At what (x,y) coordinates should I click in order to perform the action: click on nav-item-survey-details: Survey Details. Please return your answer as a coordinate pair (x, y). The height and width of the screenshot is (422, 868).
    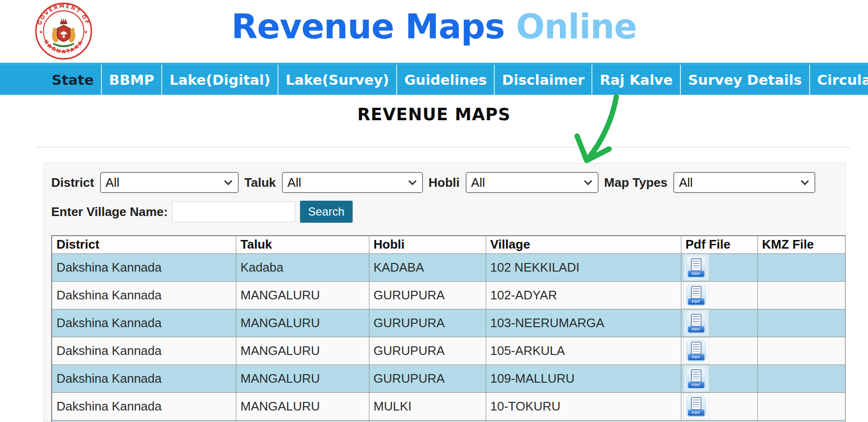
    Looking at the image, I should click on (746, 80).